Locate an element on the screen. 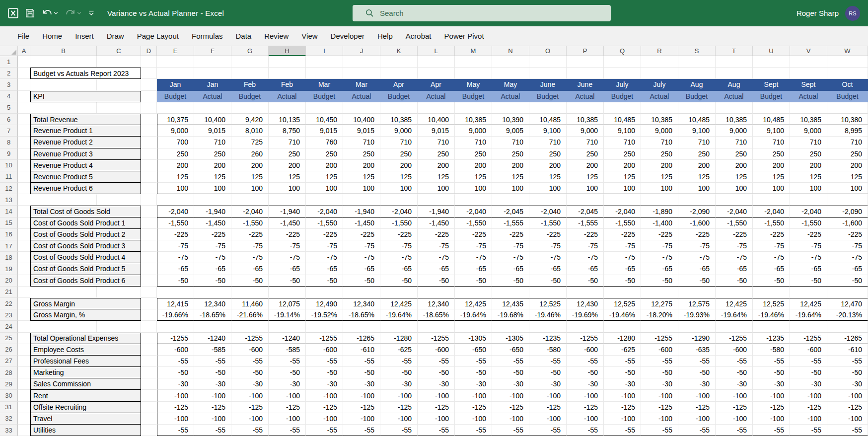 This screenshot has height=436, width=868. row-header-9: 9 is located at coordinates (9, 154).